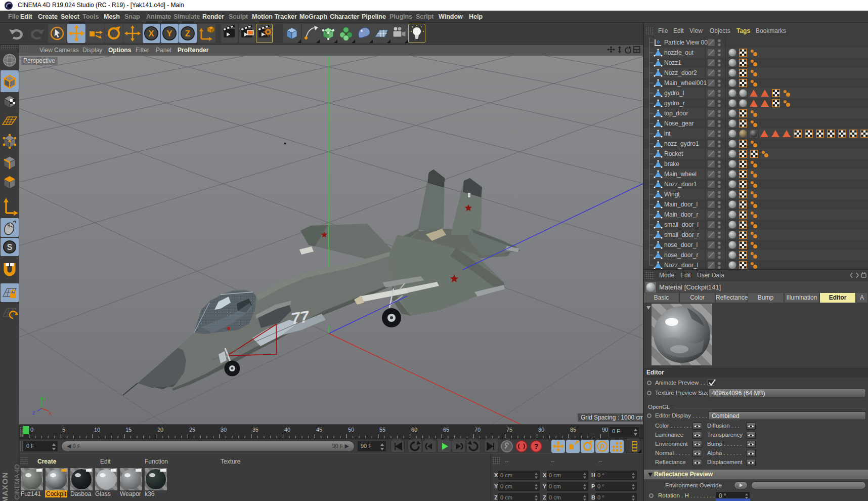 This screenshot has height=501, width=868. Describe the element at coordinates (659, 42) in the screenshot. I see `svg-text: 0` at that location.